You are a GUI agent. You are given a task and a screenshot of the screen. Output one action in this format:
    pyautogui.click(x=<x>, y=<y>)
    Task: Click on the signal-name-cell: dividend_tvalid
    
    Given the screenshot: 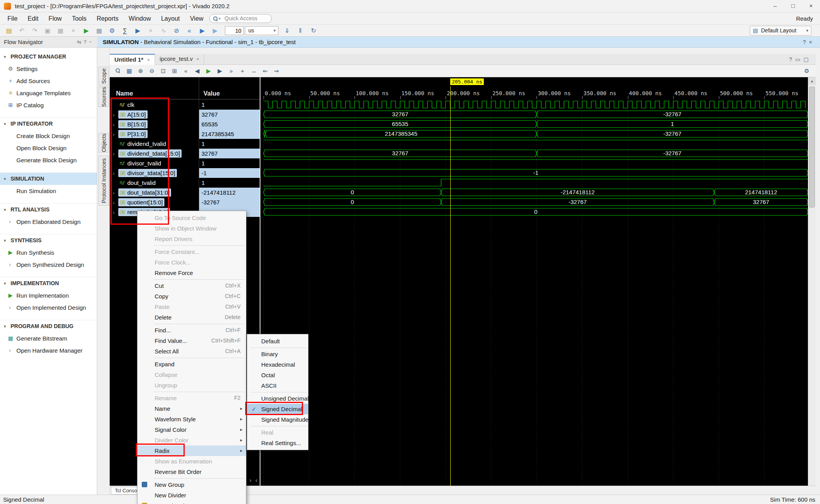 What is the action you would take?
    pyautogui.click(x=140, y=144)
    